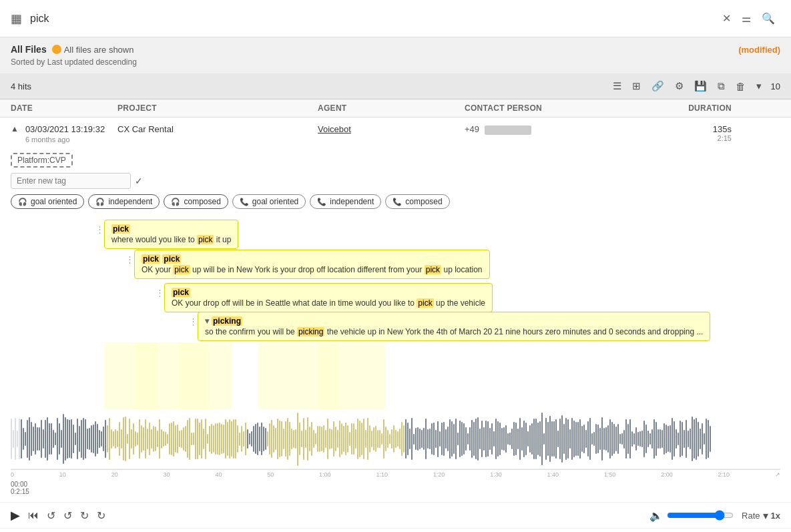 Image resolution: width=791 pixels, height=532 pixels. I want to click on search-input, so click(374, 19).